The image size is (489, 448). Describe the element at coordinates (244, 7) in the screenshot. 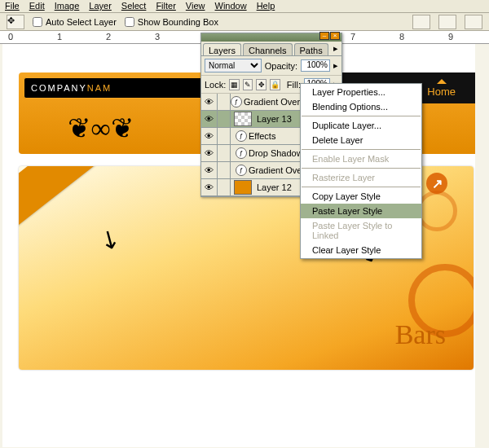

I see `menu-bar: File Edit Image Layer Select Filter View…` at that location.